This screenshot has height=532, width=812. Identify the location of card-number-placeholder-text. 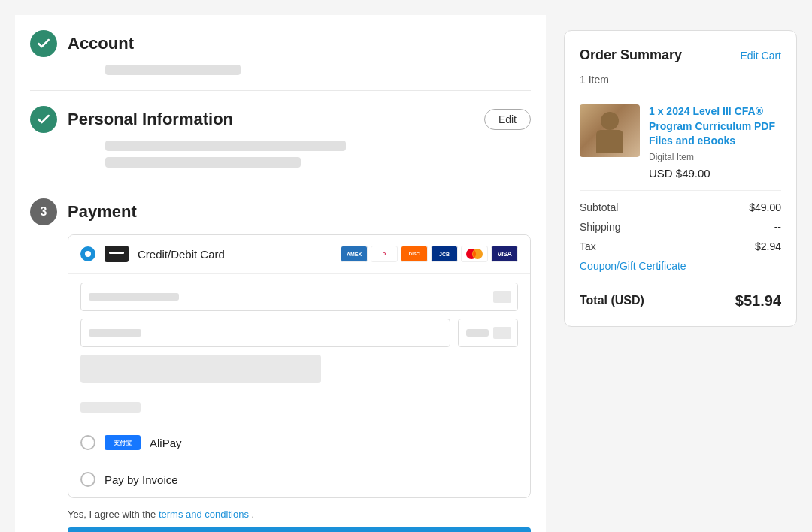
(134, 297).